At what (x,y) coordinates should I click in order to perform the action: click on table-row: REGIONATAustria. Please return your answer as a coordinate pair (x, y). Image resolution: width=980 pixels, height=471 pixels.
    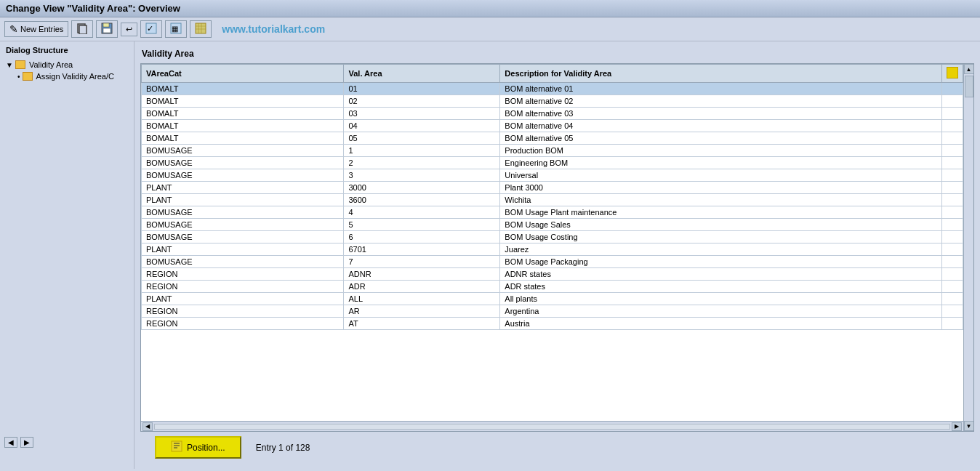
    Looking at the image, I should click on (553, 324).